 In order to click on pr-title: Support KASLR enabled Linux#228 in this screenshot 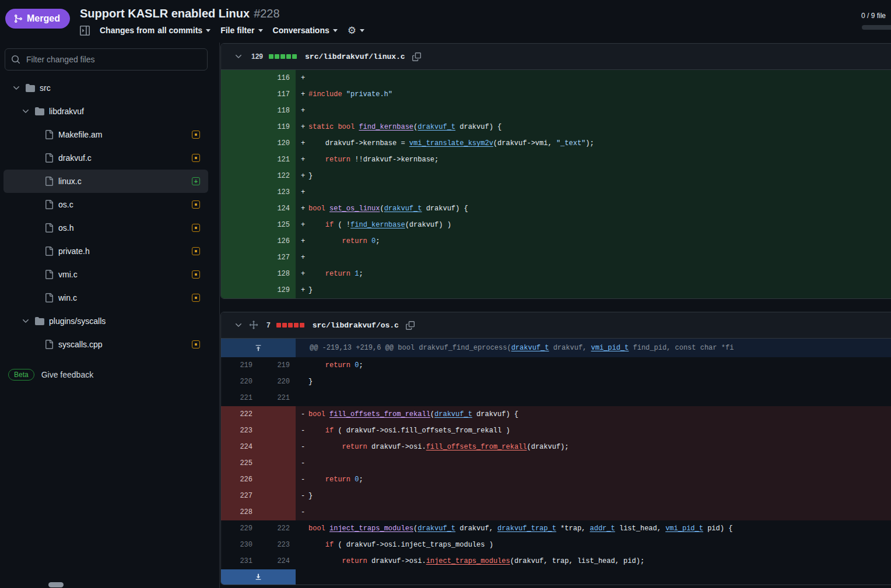, I will do `click(485, 13)`.